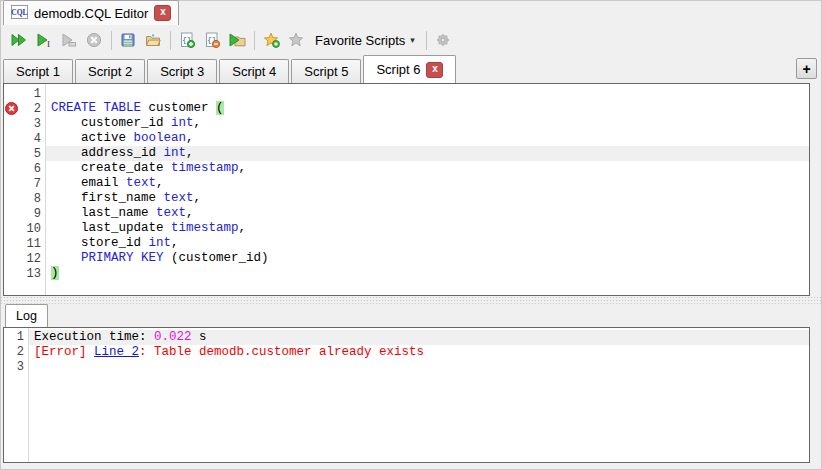  Describe the element at coordinates (162, 13) in the screenshot. I see `close-editor-tab-button: x` at that location.